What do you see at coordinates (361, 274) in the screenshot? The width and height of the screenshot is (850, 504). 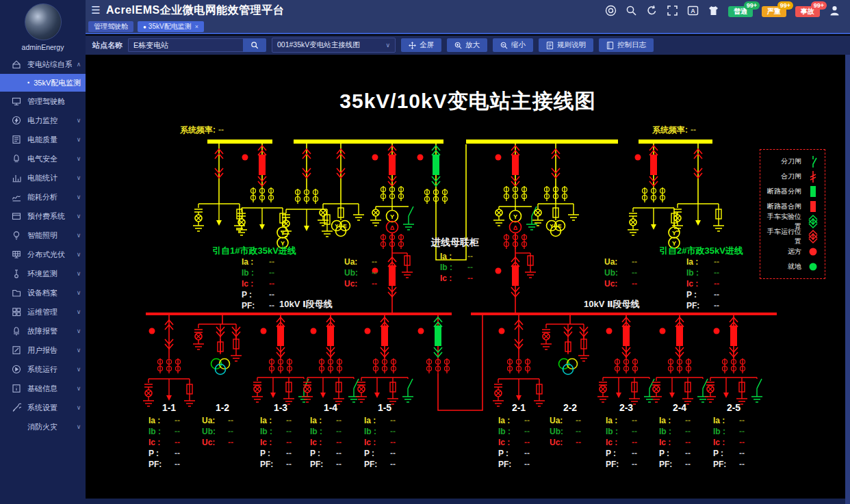 I see `measure-row-b: Ub:--` at bounding box center [361, 274].